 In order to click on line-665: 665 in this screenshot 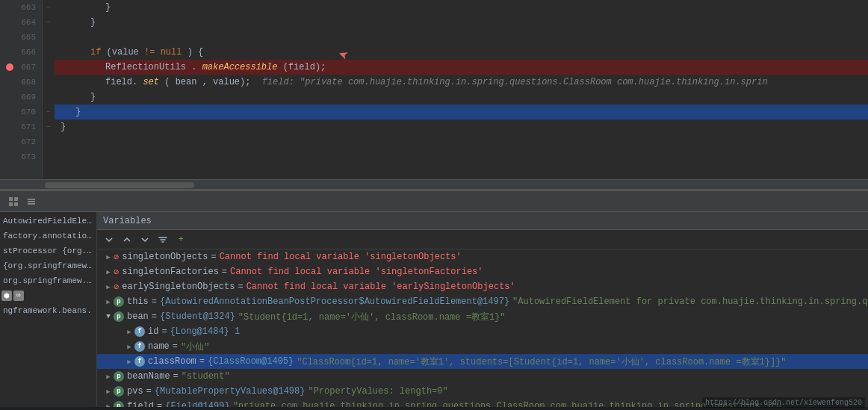, I will do `click(21, 37)`.